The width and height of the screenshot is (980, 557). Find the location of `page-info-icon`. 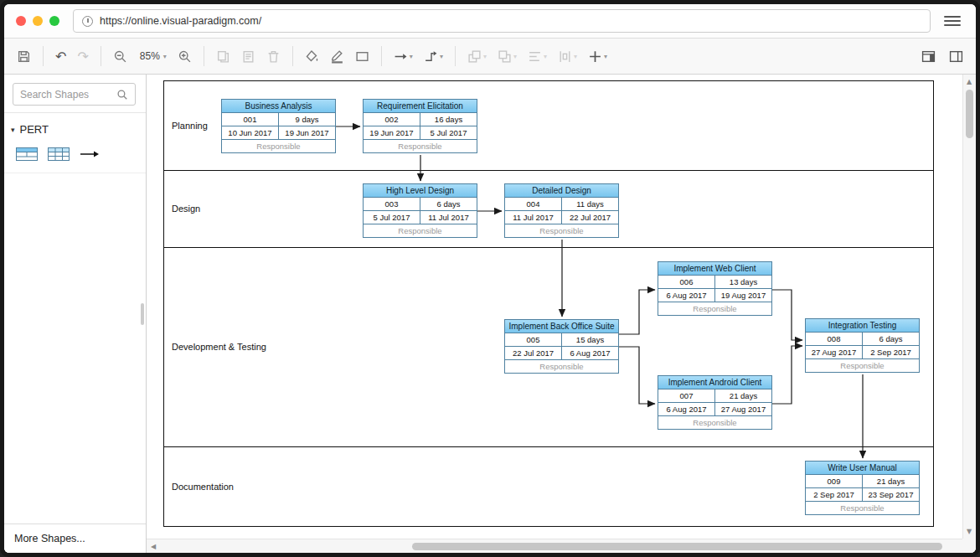

page-info-icon is located at coordinates (87, 22).